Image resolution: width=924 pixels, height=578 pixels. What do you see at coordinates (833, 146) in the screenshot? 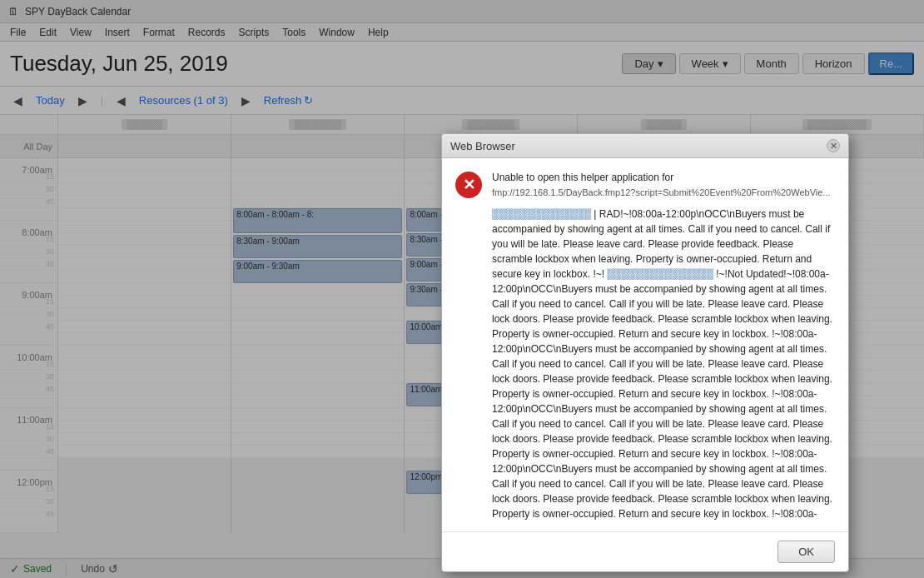
I see `dialog-close-button: ✕` at bounding box center [833, 146].